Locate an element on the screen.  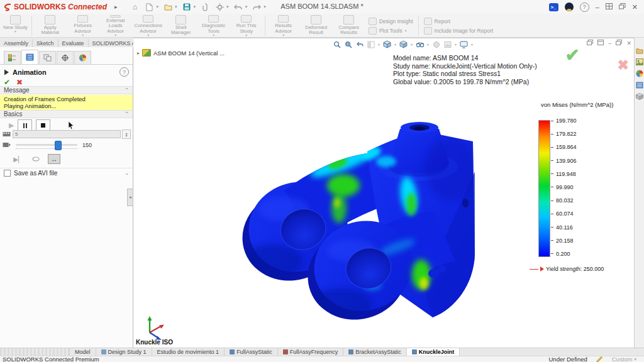
hide-show-items-icon is located at coordinates (420, 44).